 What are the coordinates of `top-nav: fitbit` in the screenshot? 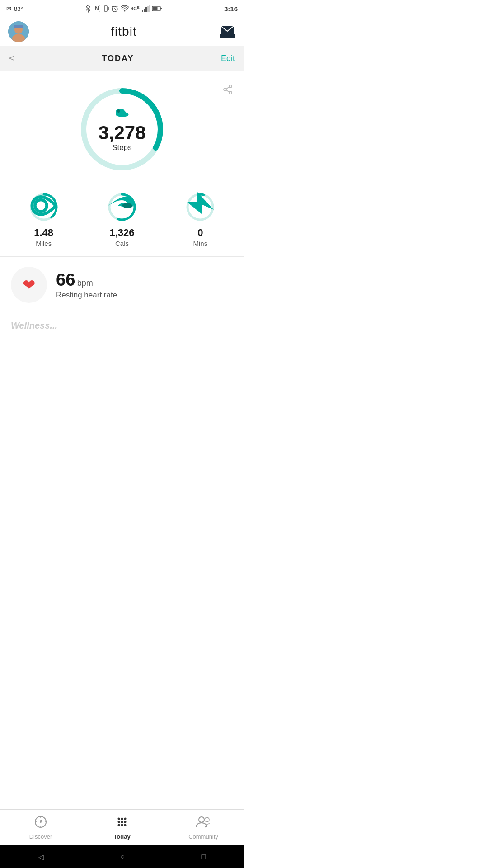 It's located at (122, 32).